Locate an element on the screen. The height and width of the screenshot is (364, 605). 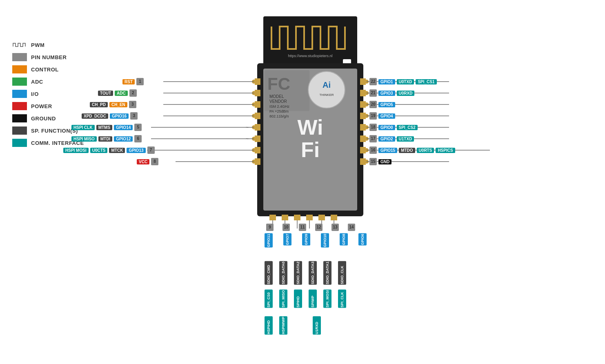
bottom-func3-row: HSPIHD HSPIMWP U1RXD is located at coordinates (311, 326).